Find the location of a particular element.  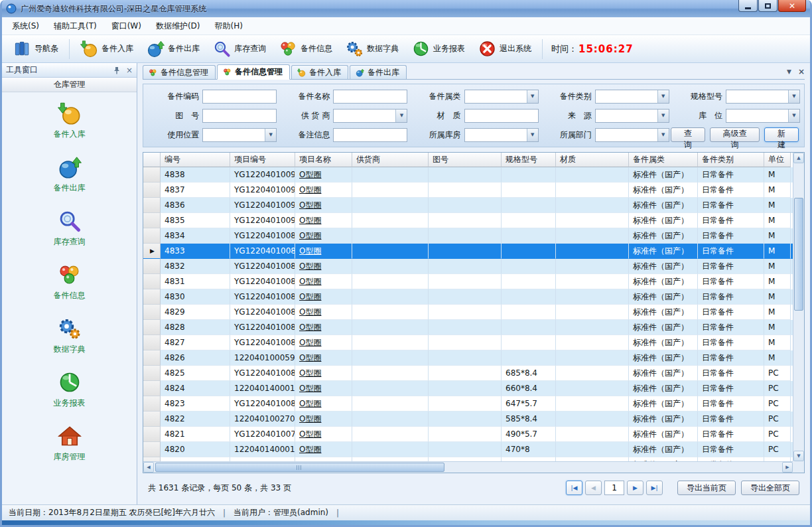

page-number-input is located at coordinates (614, 488).